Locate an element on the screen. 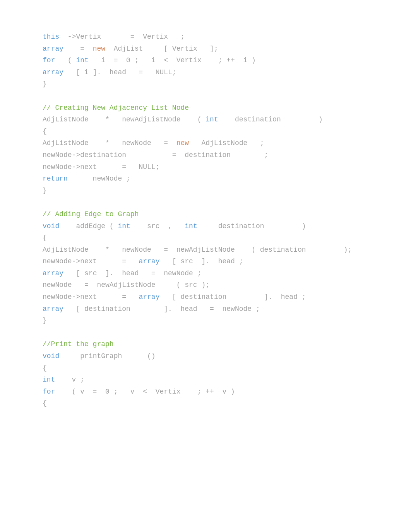  code-token: v ; is located at coordinates (70, 380).